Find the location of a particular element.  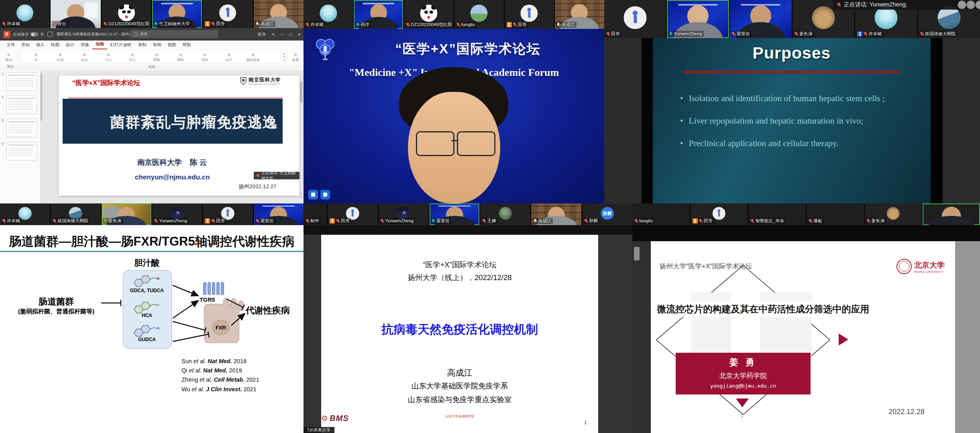

preview-button: ★ 预览 is located at coordinates (9, 57).